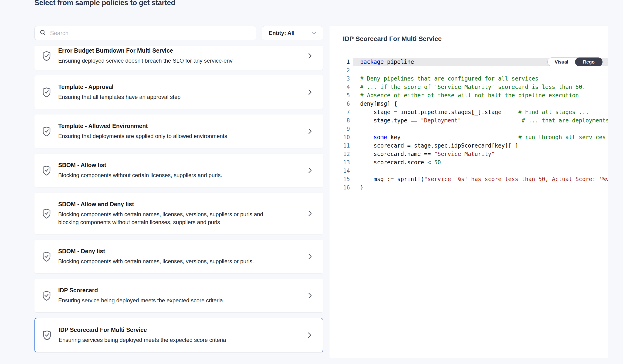 This screenshot has width=623, height=364. Describe the element at coordinates (140, 175) in the screenshot. I see `policy-description: Blocking components without certain lice…` at that location.